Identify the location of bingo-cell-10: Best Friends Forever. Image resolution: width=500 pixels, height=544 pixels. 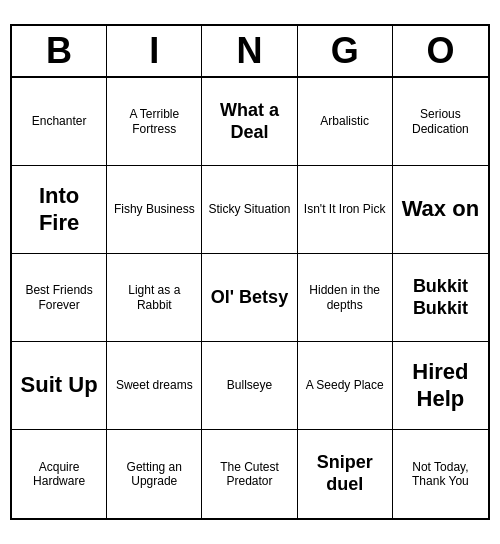
(60, 298).